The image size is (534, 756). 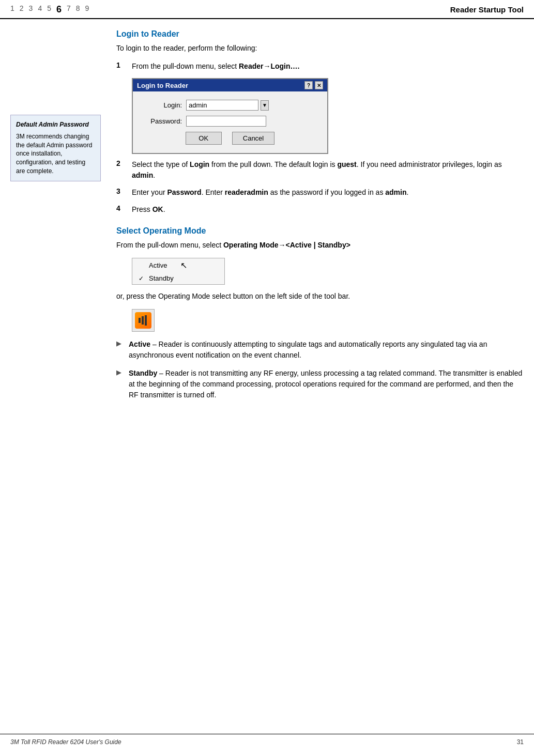 What do you see at coordinates (56, 148) in the screenshot?
I see `sidebar-note: Default Admin Password 3M recommends cha…` at bounding box center [56, 148].